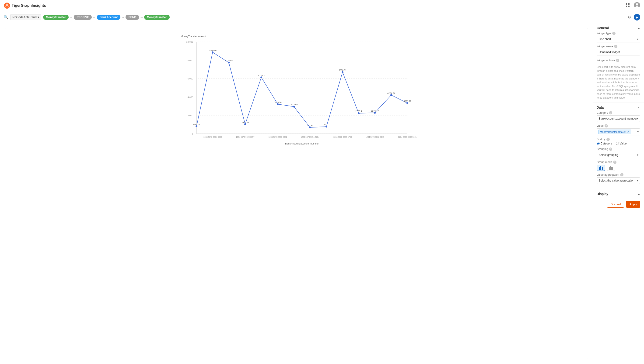  Describe the element at coordinates (157, 17) in the screenshot. I see `path-node-money-transfer-end: MoneyTransfer` at that location.